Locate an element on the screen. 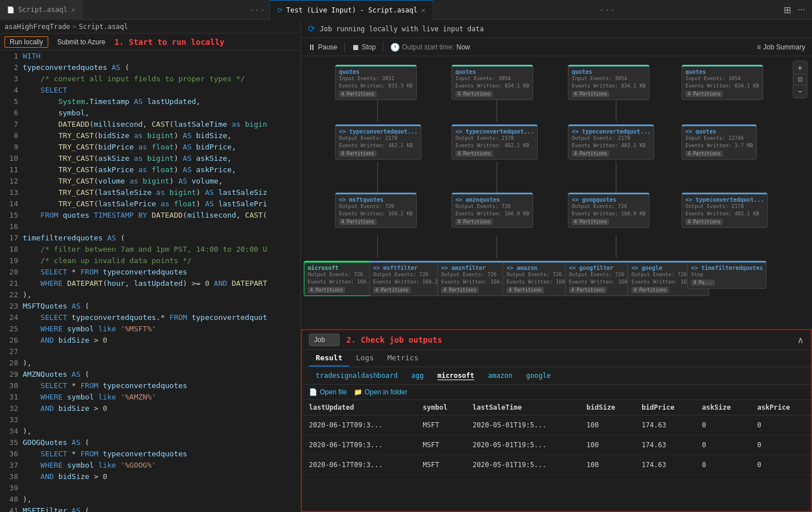  open-file-label: Open file is located at coordinates (333, 392).